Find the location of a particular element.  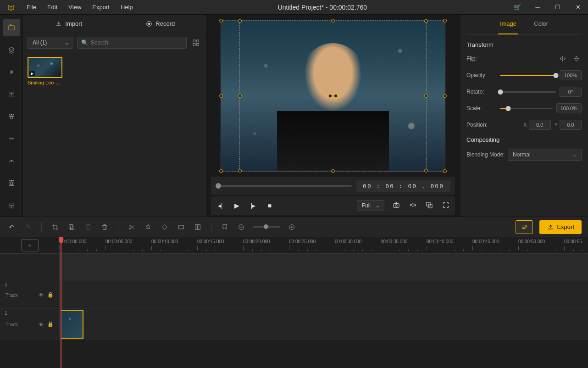

split-icon is located at coordinates (132, 227).